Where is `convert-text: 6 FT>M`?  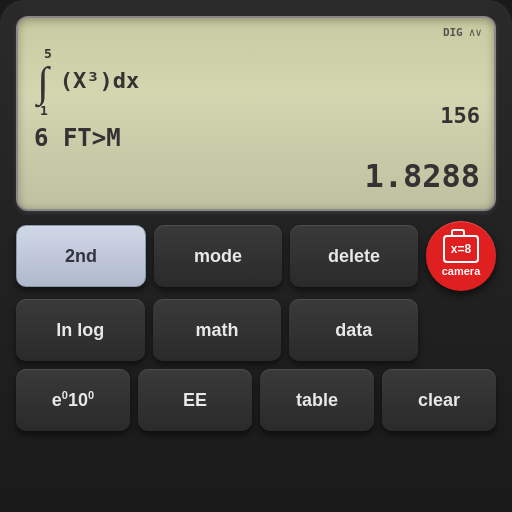 convert-text: 6 FT>M is located at coordinates (78, 138).